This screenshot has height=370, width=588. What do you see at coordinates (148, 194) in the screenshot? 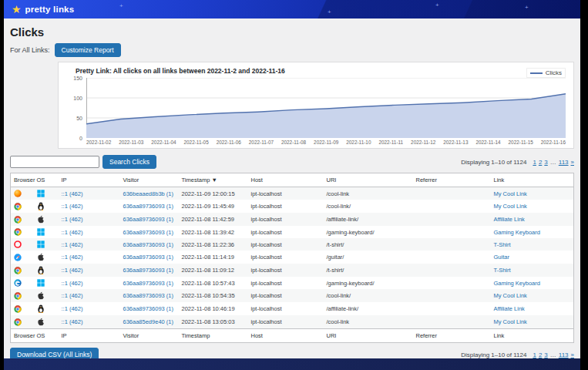
I see `visitor-link: 636beaaed8b3b (1)` at bounding box center [148, 194].